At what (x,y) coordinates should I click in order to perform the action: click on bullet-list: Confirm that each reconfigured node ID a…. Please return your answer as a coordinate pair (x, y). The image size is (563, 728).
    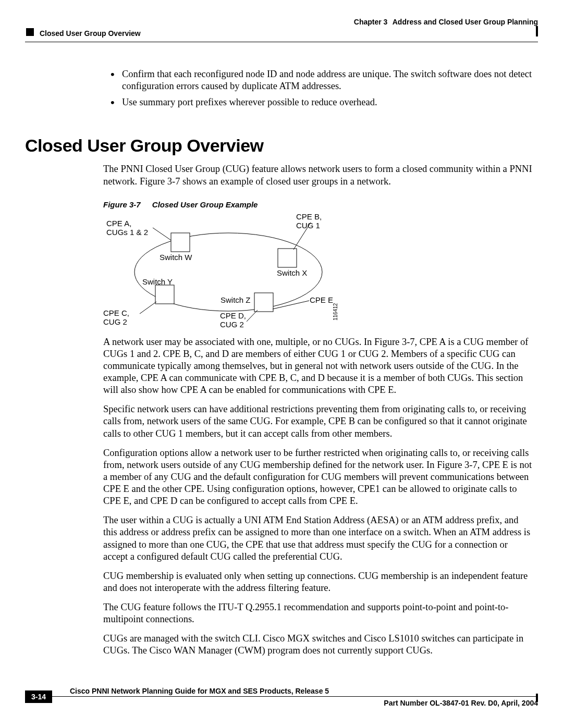
    Looking at the image, I should click on (321, 89).